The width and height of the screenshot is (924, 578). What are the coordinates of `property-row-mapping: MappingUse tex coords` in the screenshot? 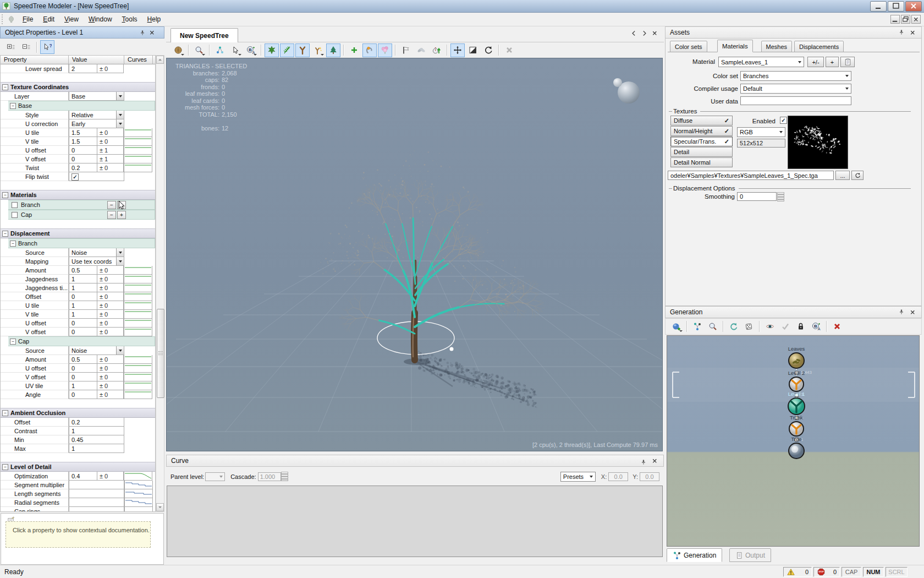 It's located at (78, 261).